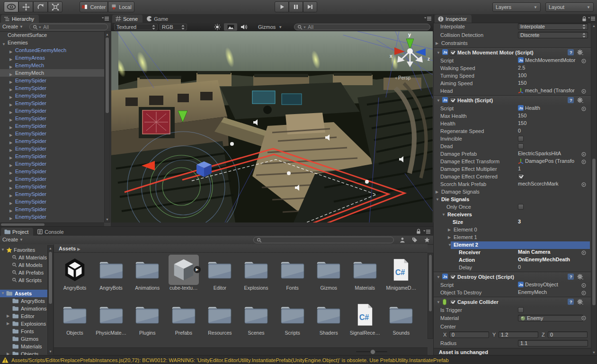 The width and height of the screenshot is (597, 364). Describe the element at coordinates (24, 331) in the screenshot. I see `tree-folder-item: Fonts` at that location.